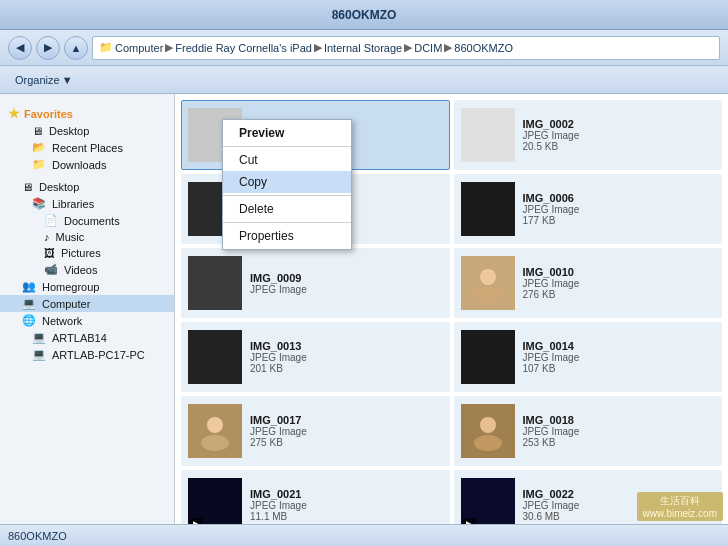  What do you see at coordinates (48, 48) in the screenshot?
I see `forward-button: ▶` at bounding box center [48, 48].